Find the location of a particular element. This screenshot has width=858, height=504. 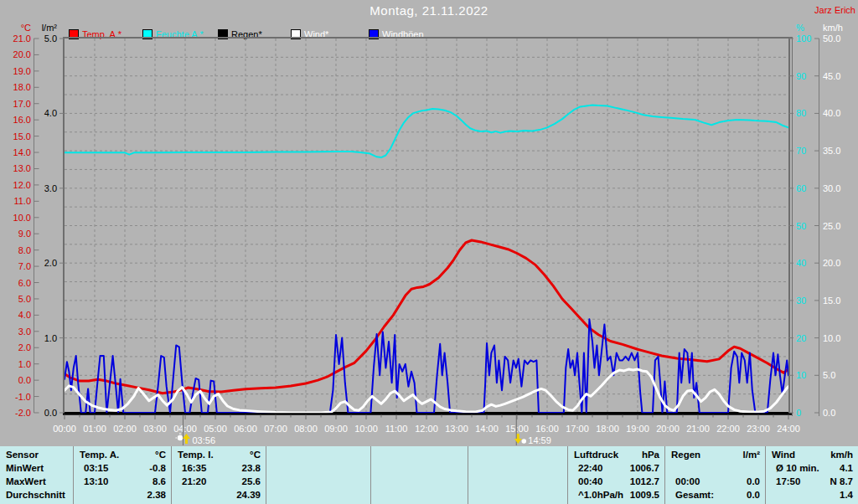

svg-text: 13.0 is located at coordinates (22, 168).